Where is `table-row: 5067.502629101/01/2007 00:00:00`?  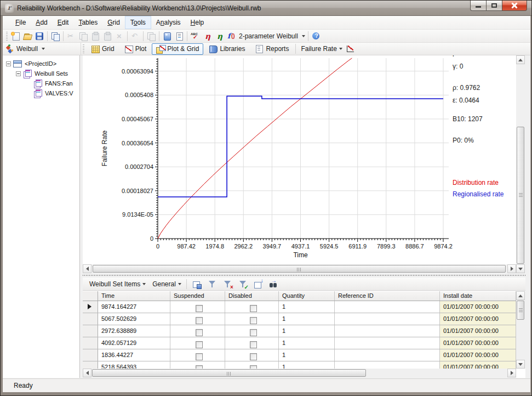 table-row: 5067.502629101/01/2007 00:00:00 is located at coordinates (299, 319).